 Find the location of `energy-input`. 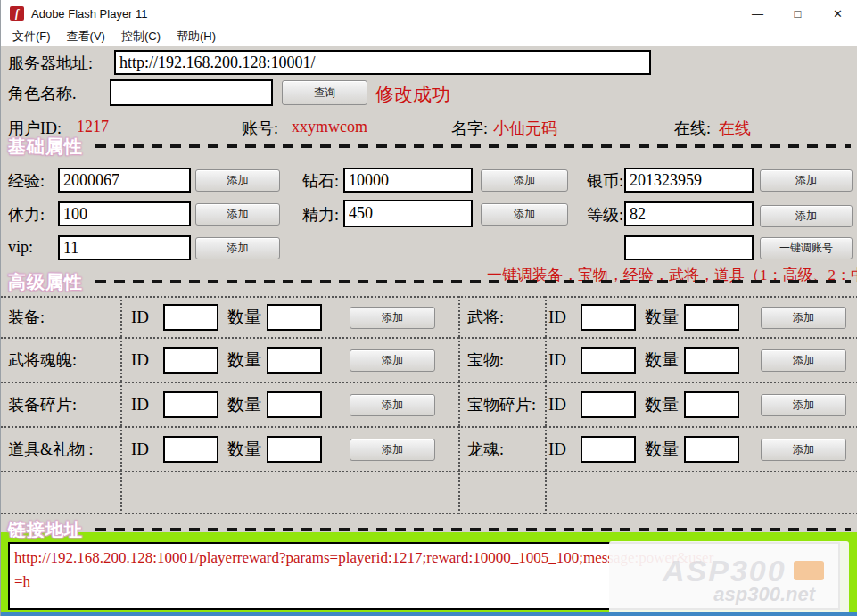

energy-input is located at coordinates (408, 214).